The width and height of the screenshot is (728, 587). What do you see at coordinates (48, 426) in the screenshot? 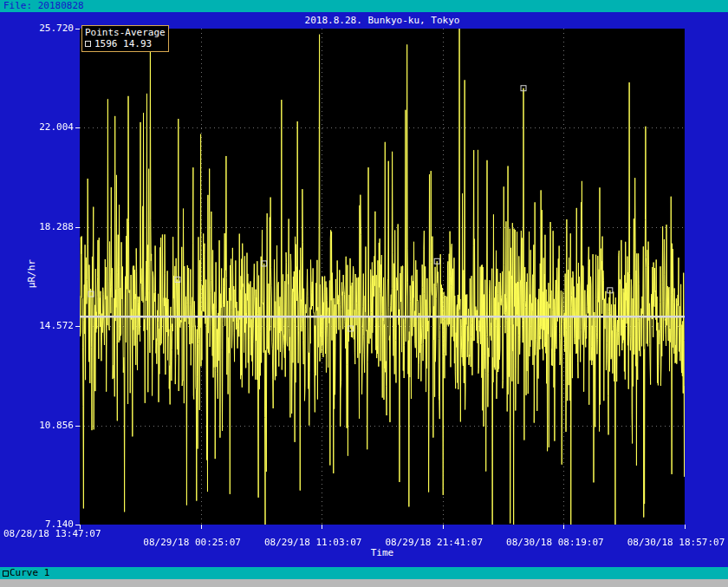
I see `y-tick-label: 10.856` at bounding box center [48, 426].